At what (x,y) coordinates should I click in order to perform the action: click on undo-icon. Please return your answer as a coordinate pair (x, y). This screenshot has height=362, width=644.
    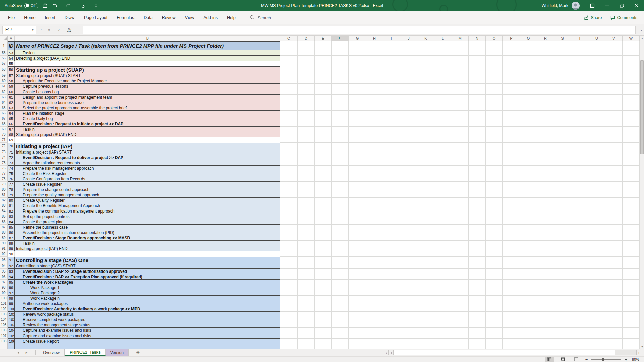
    Looking at the image, I should click on (55, 6).